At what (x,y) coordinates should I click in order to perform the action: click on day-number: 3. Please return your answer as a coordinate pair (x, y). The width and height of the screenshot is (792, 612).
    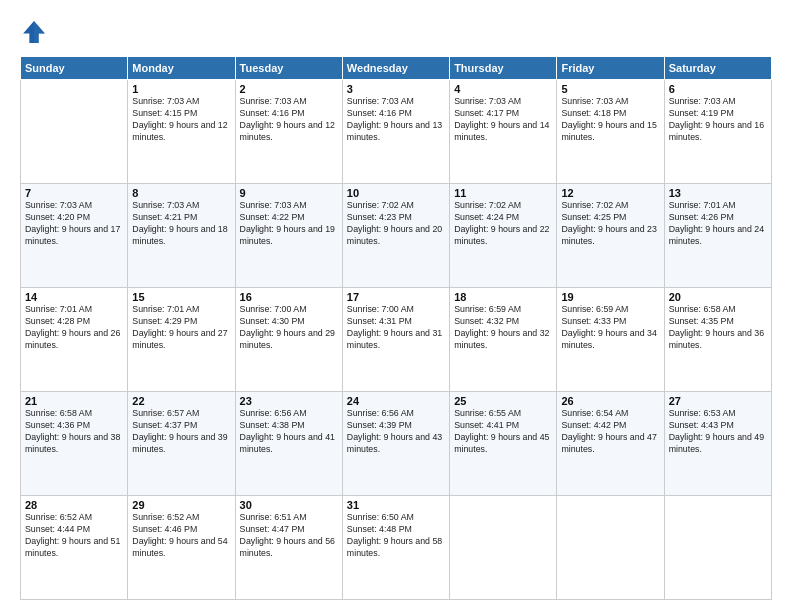
    Looking at the image, I should click on (396, 89).